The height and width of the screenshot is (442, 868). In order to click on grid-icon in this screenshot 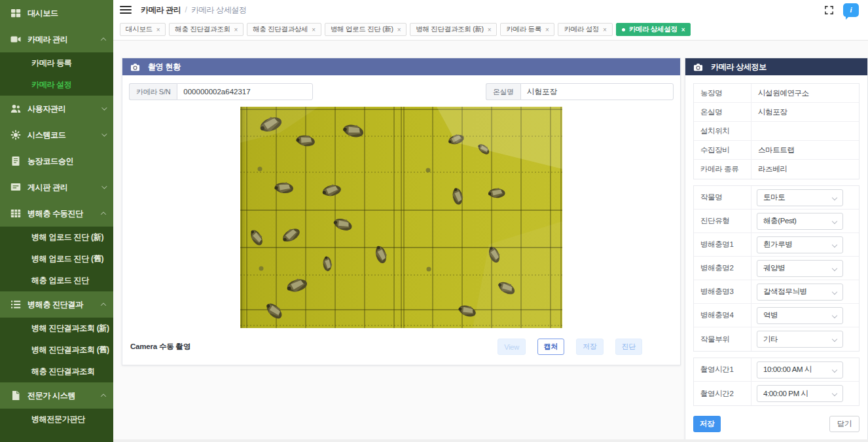, I will do `click(16, 213)`.